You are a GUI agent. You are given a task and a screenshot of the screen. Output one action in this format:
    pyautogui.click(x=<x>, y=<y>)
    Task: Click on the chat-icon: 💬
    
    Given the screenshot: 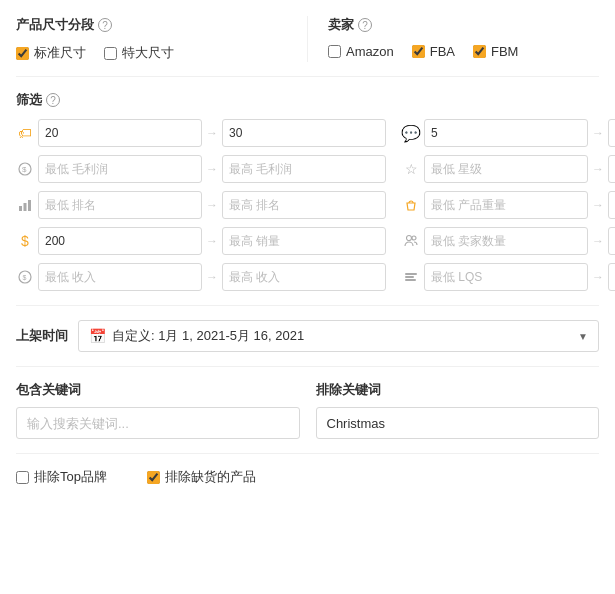 What is the action you would take?
    pyautogui.click(x=411, y=133)
    